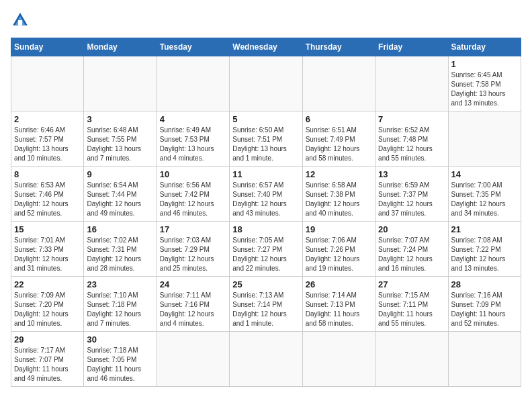 The image size is (532, 411). Describe the element at coordinates (485, 89) in the screenshot. I see `day-info: Sunrise: 6:45 AM Sunset: 7:58 PM Dayligh…` at that location.